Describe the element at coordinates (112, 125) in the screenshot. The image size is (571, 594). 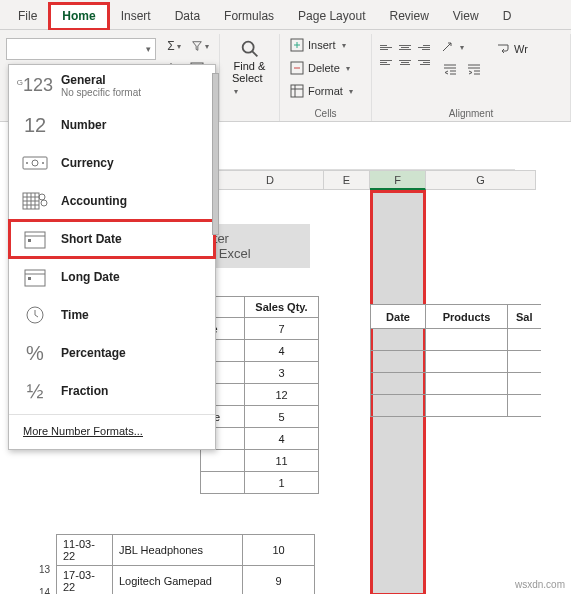
I see `format-number: 12 Number` at that location.